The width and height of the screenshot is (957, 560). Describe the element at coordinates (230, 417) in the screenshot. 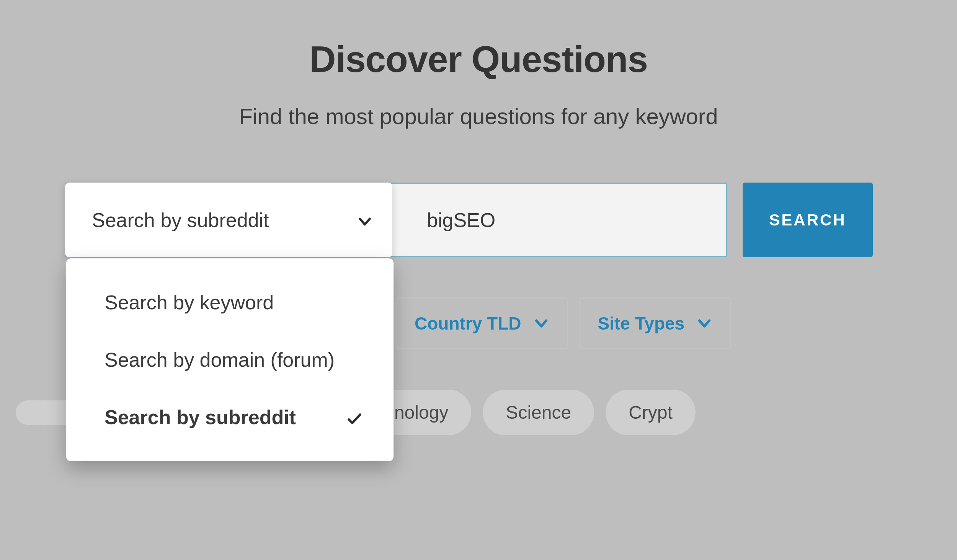

I see `dropdown-item-subreddit: Search by subreddit` at that location.